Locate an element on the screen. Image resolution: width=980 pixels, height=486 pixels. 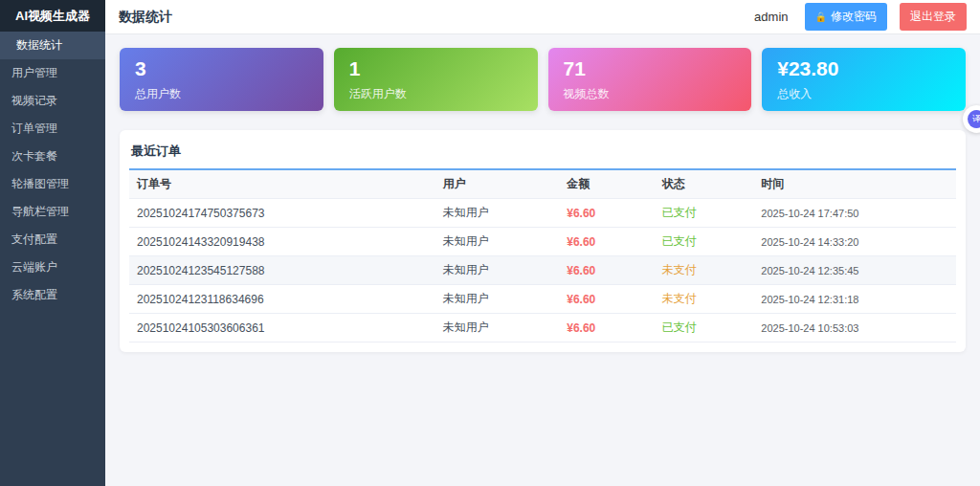
page-title: 数据统计 is located at coordinates (145, 17).